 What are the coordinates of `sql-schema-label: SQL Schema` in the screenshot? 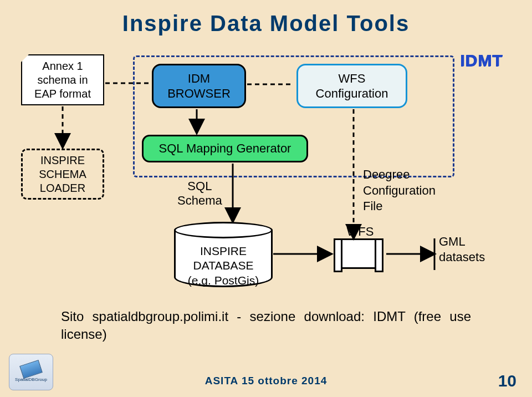 It's located at (200, 194).